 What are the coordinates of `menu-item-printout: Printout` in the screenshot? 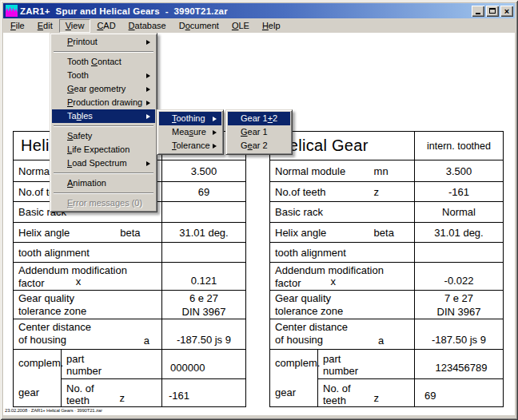 It's located at (104, 42).